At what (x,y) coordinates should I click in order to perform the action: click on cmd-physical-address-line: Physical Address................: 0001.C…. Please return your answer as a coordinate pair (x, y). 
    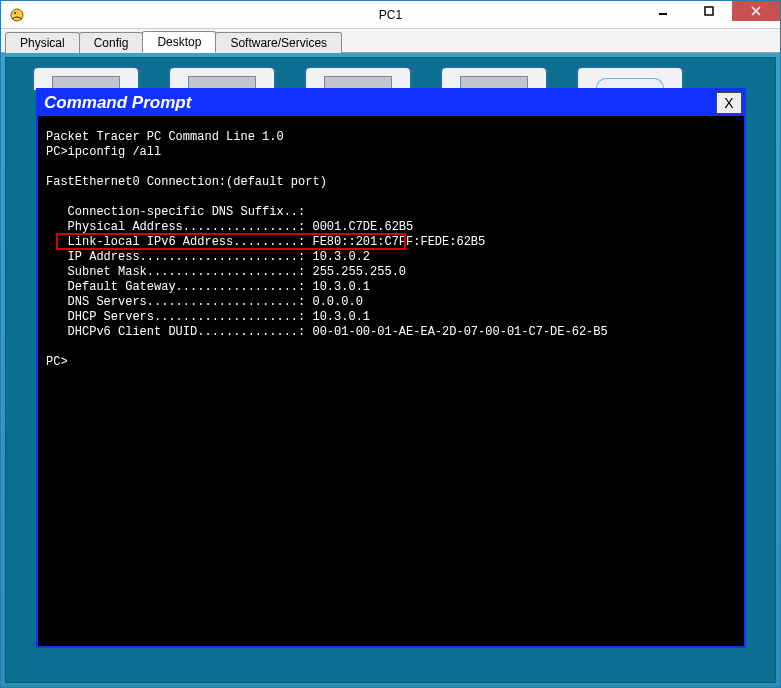
    Looking at the image, I should click on (230, 227).